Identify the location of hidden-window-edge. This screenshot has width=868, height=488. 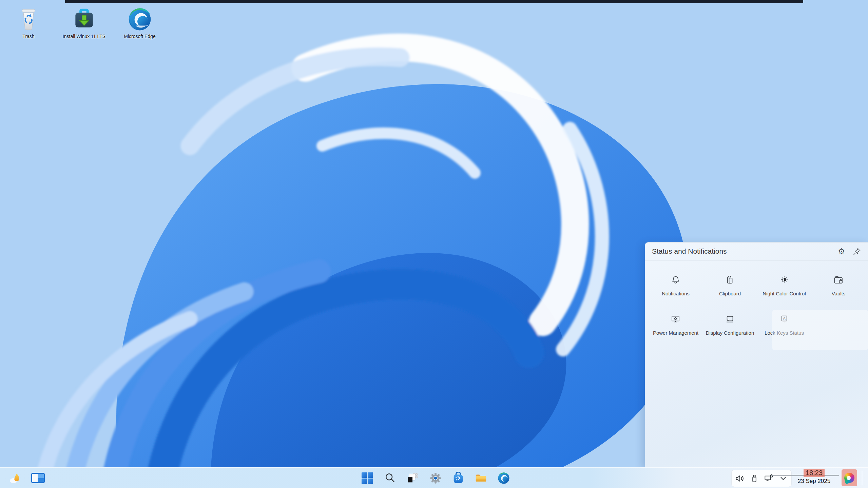
(434, 1).